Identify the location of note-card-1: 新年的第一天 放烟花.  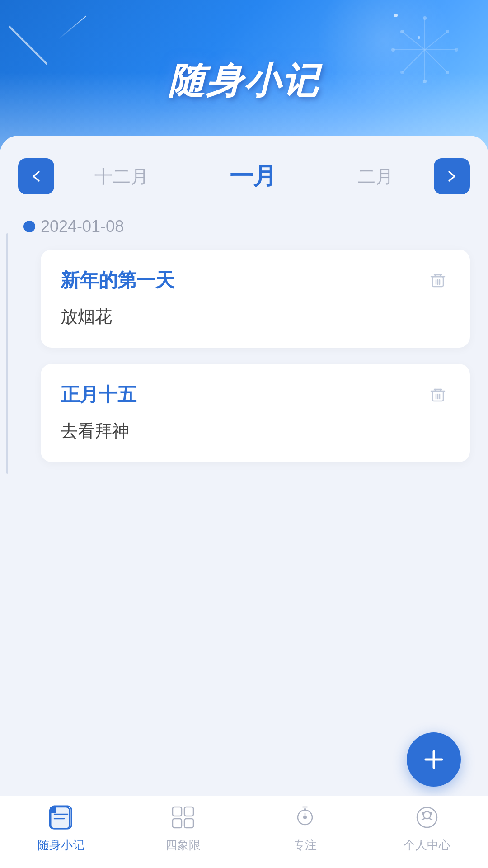
(255, 298).